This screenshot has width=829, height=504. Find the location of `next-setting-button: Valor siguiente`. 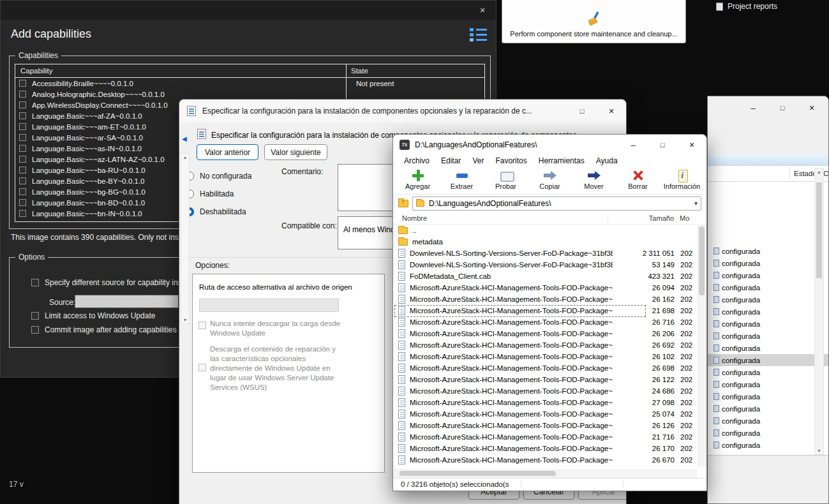

next-setting-button: Valor siguiente is located at coordinates (296, 152).